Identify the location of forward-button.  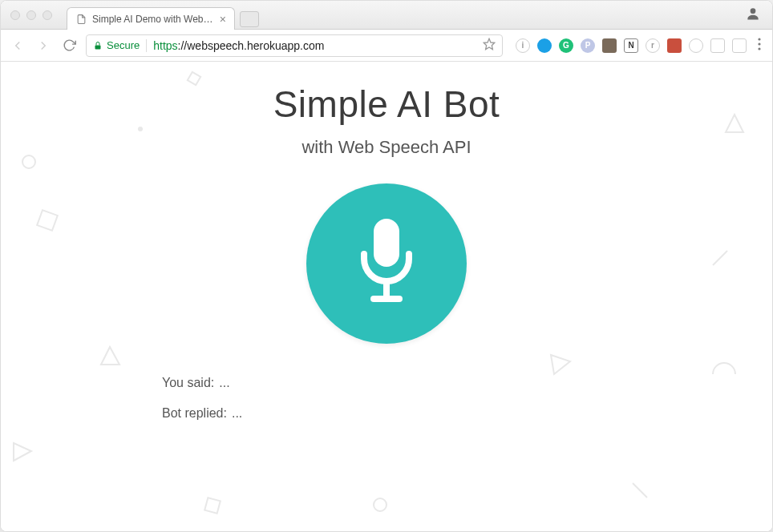
(43, 46).